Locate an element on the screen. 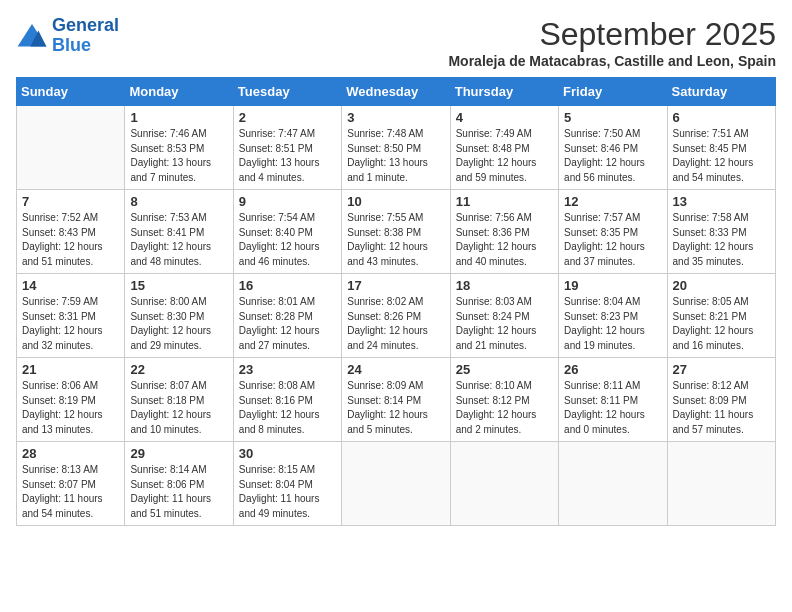  day-info: Sunrise: 7:56 AM Sunset: 8:36 PM Dayligh… is located at coordinates (504, 240).